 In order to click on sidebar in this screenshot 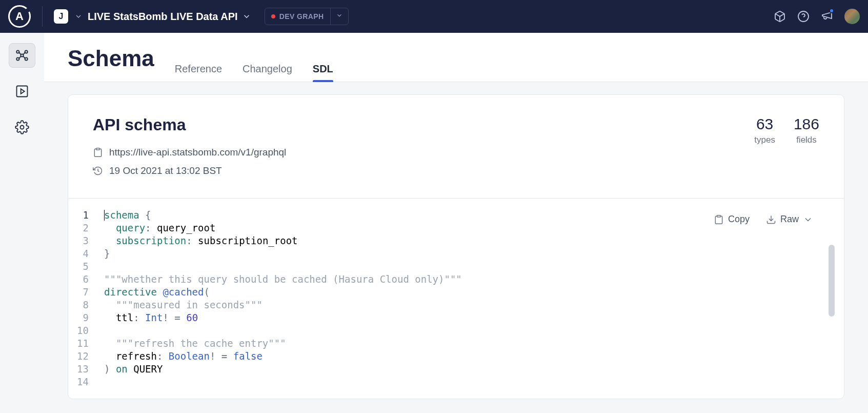, I will do `click(22, 223)`.